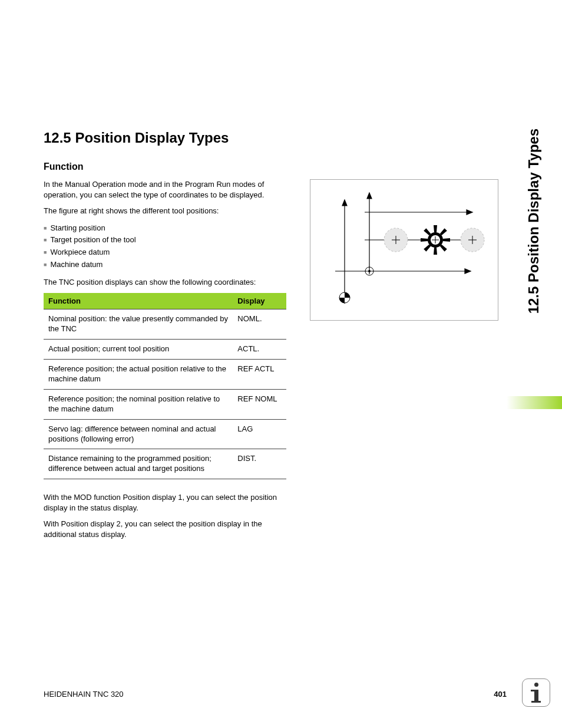  What do you see at coordinates (138, 404) in the screenshot?
I see `cell-function: Reference position; the nominal position…` at bounding box center [138, 404].